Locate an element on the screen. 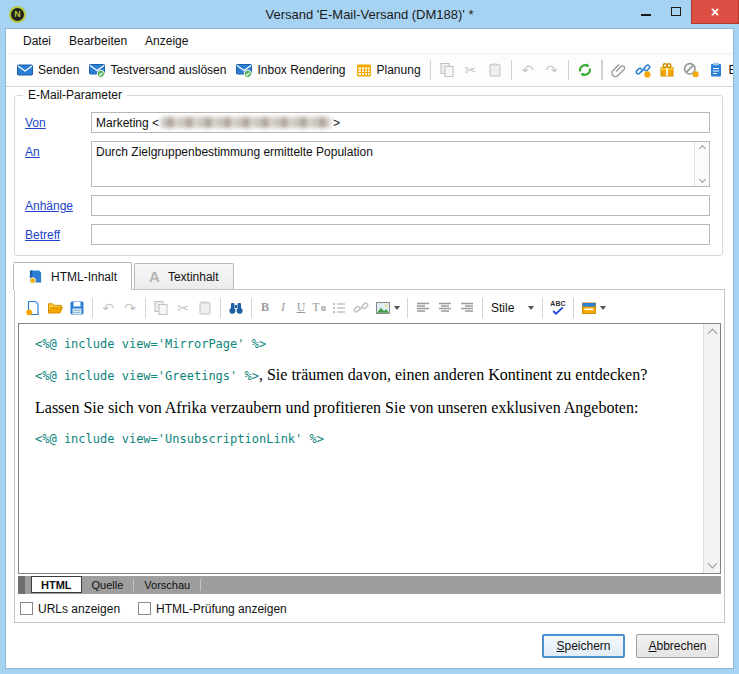 The image size is (739, 674). open-button is located at coordinates (55, 308).